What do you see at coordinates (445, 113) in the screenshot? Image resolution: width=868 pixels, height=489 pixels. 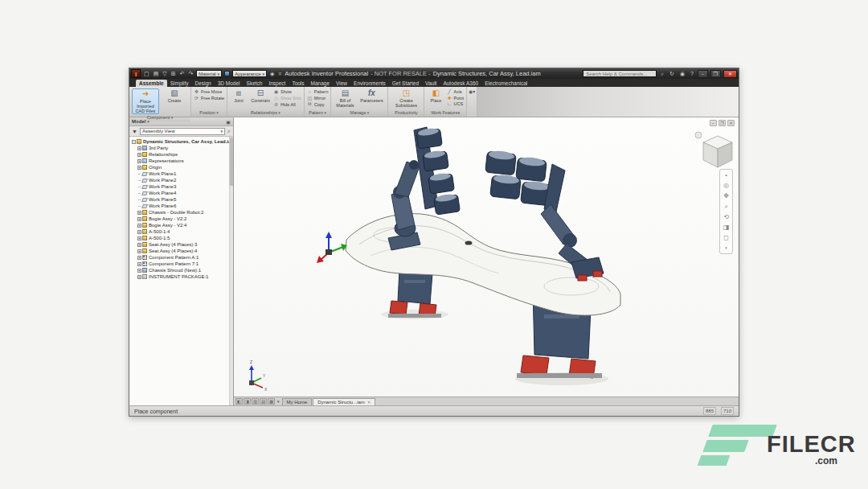 I see `work-features-group-label: Work Features` at bounding box center [445, 113].